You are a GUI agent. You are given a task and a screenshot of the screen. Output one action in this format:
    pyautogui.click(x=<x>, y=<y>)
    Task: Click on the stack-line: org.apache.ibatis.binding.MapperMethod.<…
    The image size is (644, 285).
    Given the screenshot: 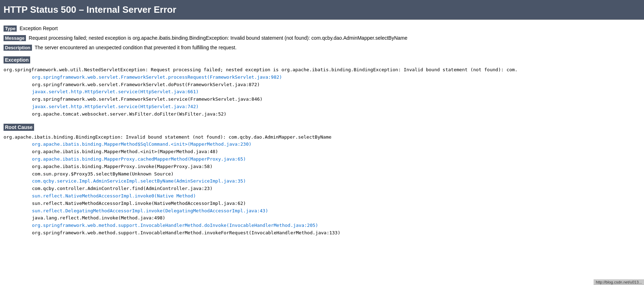 What is the action you would take?
    pyautogui.click(x=322, y=152)
    